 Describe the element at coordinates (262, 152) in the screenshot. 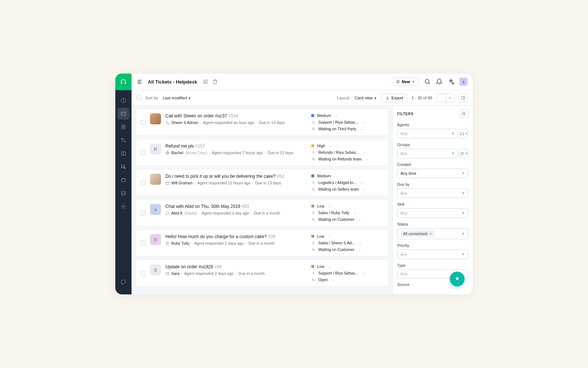

I see `ticket-card: R Refund me pls #157 Rachel (Acme Corp) …` at that location.